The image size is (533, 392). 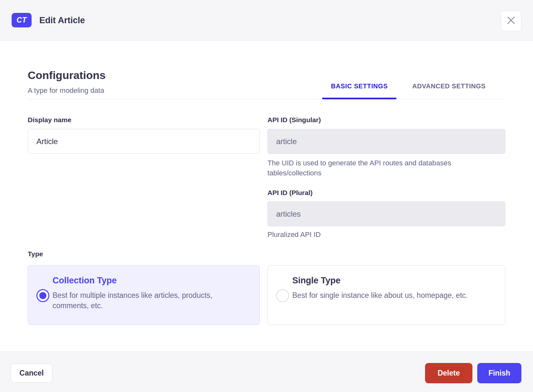 I want to click on settings-tabs: BASIC SETTINGS ADVANCED SETTINGS, so click(x=408, y=86).